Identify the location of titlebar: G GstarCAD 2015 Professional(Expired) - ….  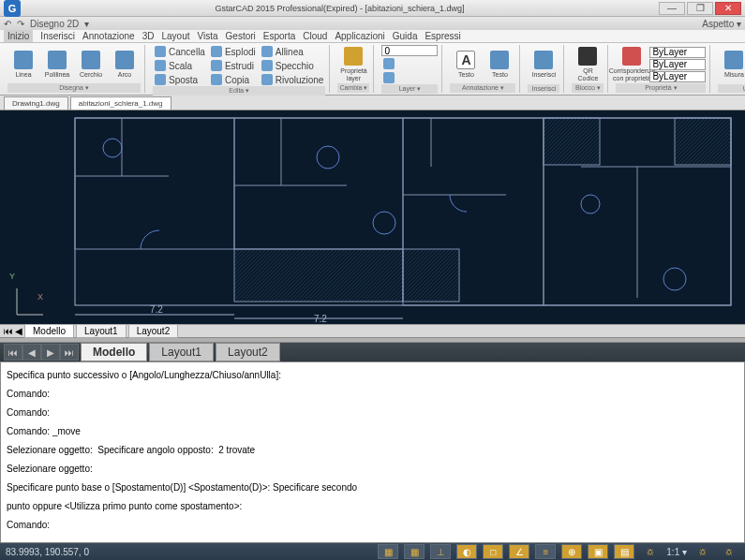
(373, 8).